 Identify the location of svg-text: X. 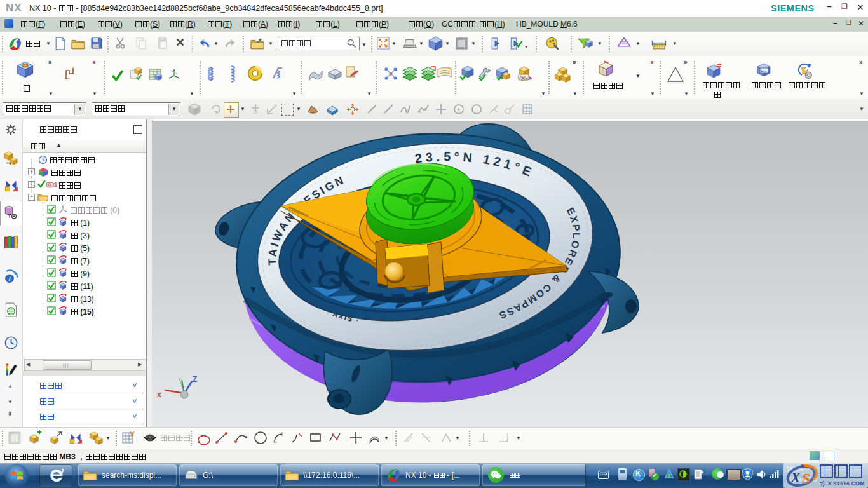
(796, 477).